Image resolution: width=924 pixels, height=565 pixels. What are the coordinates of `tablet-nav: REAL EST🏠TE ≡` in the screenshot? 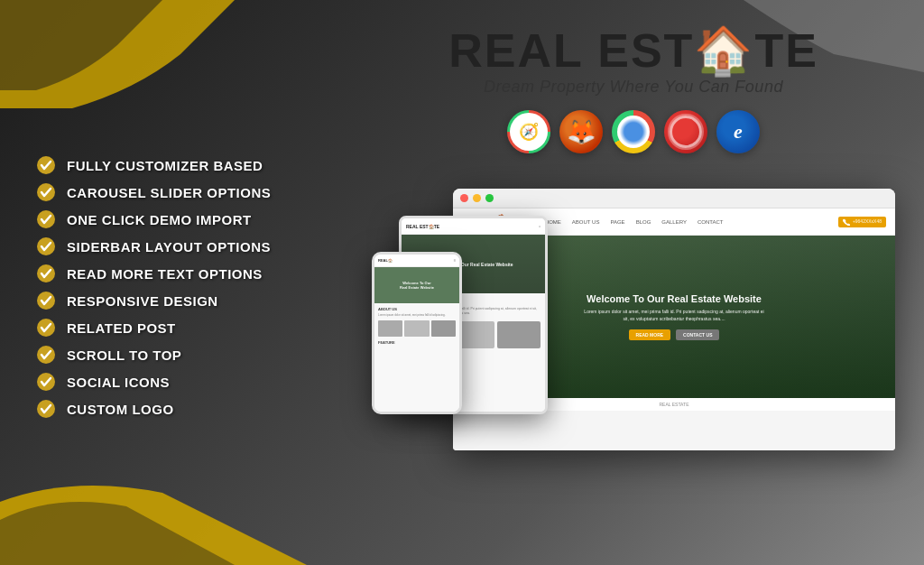 It's located at (473, 227).